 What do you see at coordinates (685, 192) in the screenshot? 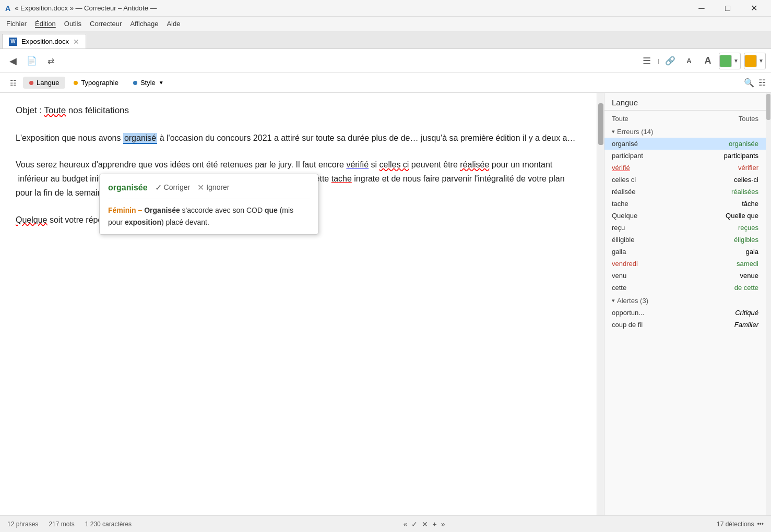
I see `error-row-realisee: réalisée réalisées` at bounding box center [685, 192].